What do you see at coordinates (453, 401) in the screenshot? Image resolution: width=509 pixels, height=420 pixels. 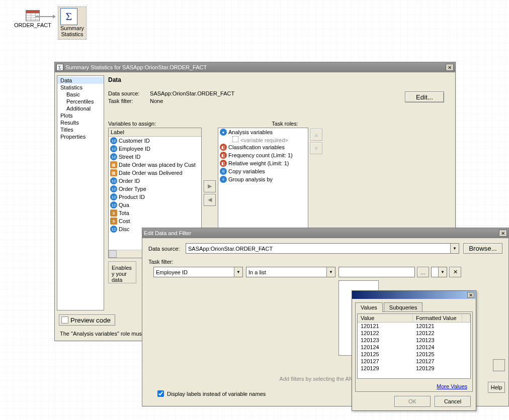 I see `cancel-button: Cancel` at bounding box center [453, 401].